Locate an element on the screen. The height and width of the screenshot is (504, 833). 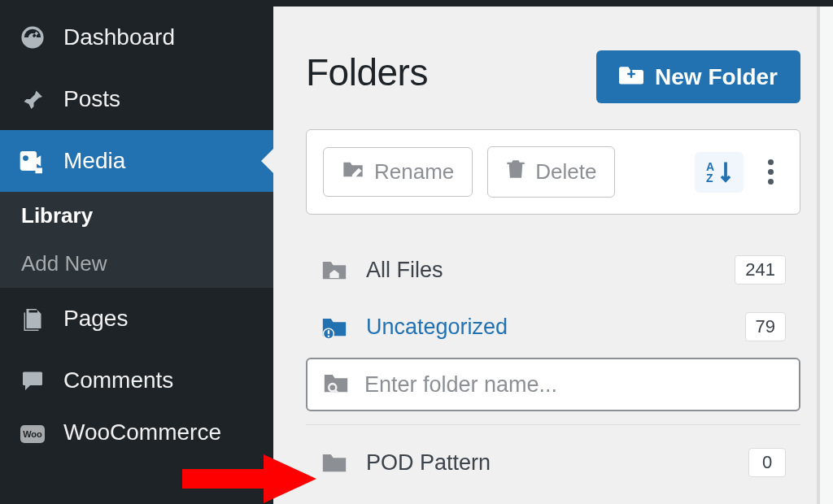
folder-alert-icon is located at coordinates (335, 327).